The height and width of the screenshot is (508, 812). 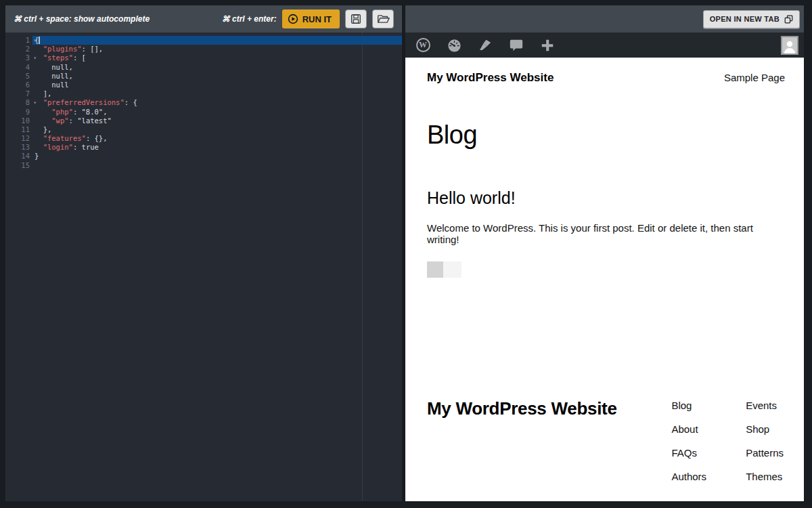 What do you see at coordinates (689, 477) in the screenshot?
I see `footer-link-authors: Authors` at bounding box center [689, 477].